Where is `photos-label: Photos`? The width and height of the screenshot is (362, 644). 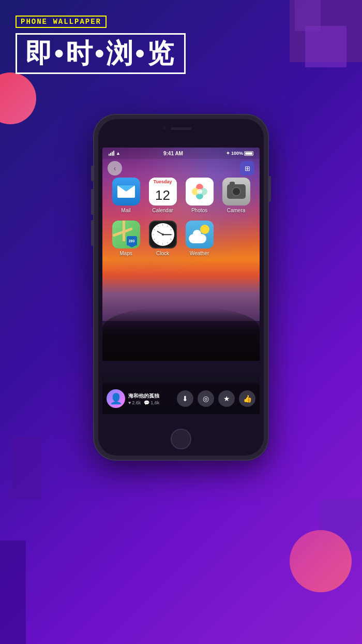 photos-label: Photos is located at coordinates (200, 210).